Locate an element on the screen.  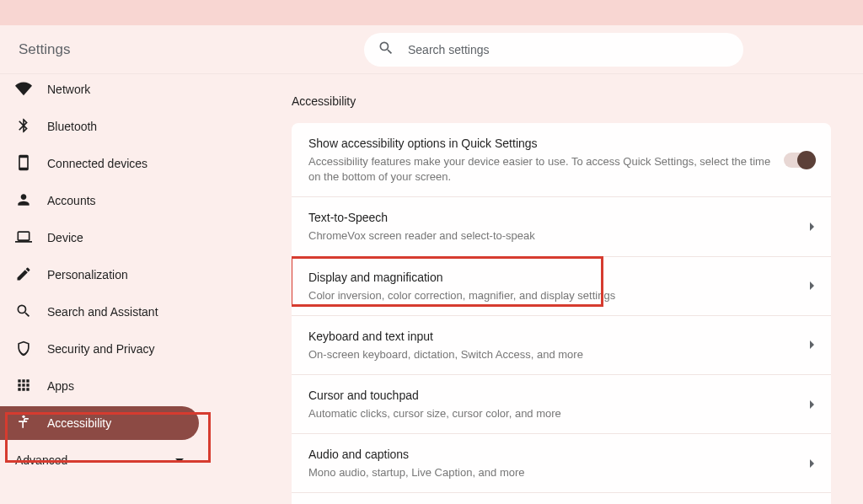
row-sub: Accessibility features make your device … is located at coordinates (542, 169).